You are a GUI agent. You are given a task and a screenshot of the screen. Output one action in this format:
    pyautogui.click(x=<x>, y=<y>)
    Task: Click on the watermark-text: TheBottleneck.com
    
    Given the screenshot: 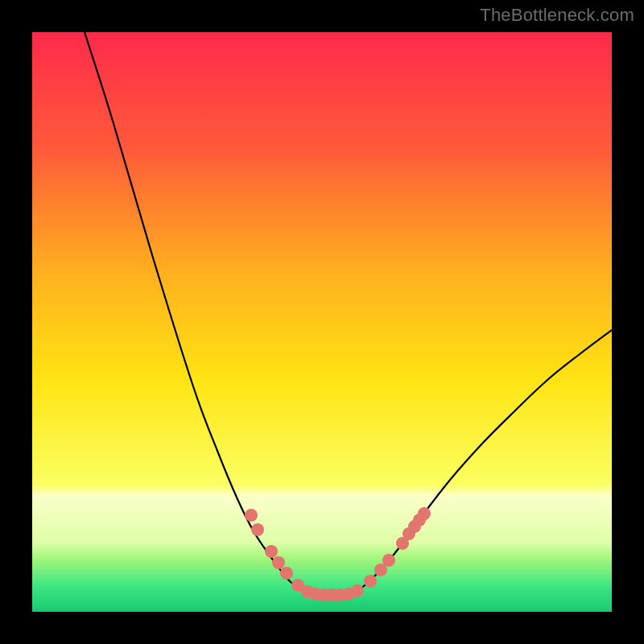 What is the action you would take?
    pyautogui.click(x=557, y=15)
    